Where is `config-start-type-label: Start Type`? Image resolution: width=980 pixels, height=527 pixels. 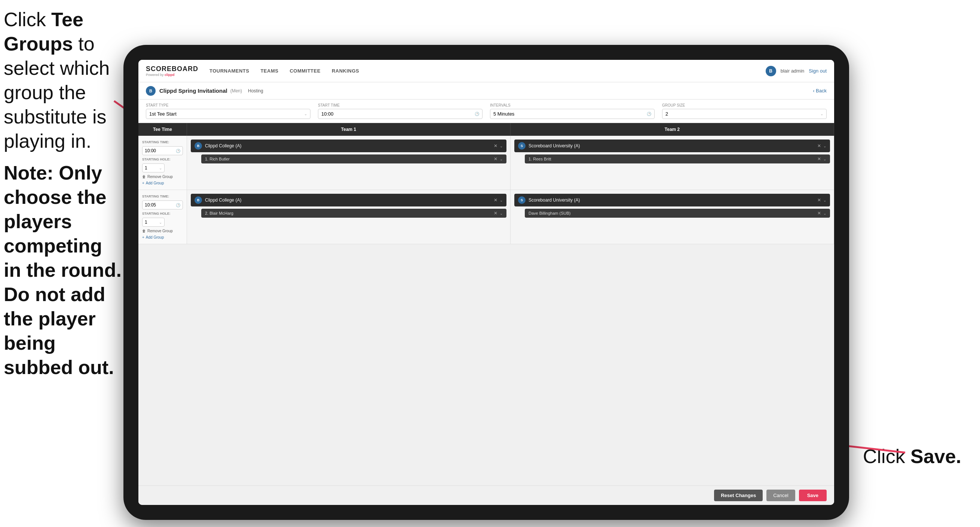 config-start-type-label: Start Type is located at coordinates (228, 105).